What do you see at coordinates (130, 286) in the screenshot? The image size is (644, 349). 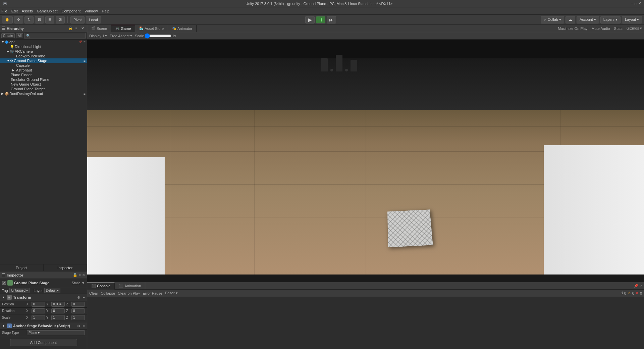 I see `animation-tab: ⬛ Animation` at bounding box center [130, 286].